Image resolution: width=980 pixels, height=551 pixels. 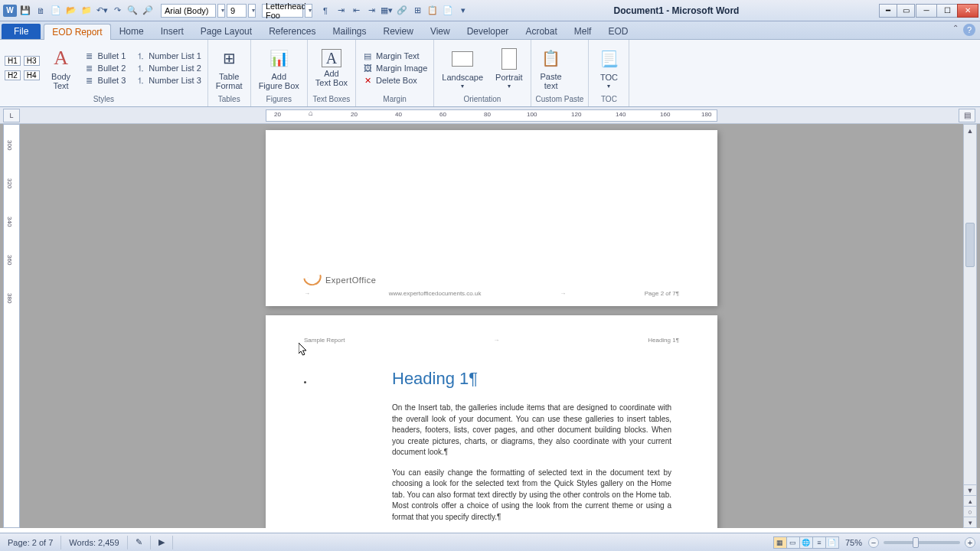 What do you see at coordinates (541, 31) in the screenshot?
I see `tab-acrobat: Acrobat` at bounding box center [541, 31].